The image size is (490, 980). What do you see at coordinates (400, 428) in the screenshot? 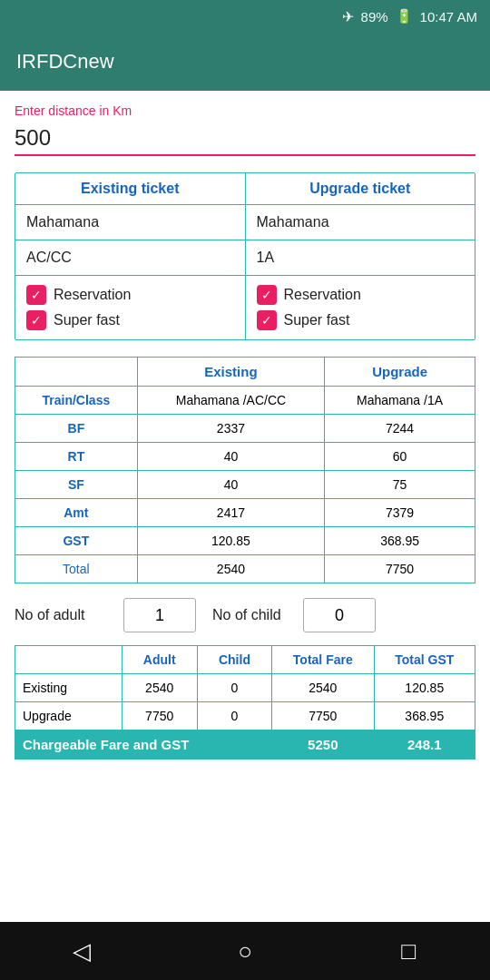
I see `bf-upgrade: 7244` at bounding box center [400, 428].